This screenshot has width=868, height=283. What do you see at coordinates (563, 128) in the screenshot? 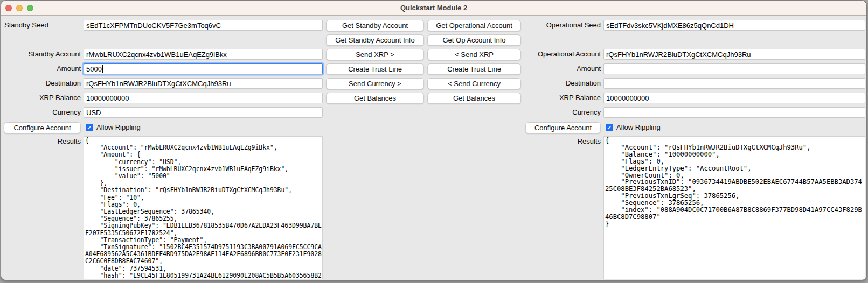
I see `configure-account-operational-button: Configure Account` at bounding box center [563, 128].